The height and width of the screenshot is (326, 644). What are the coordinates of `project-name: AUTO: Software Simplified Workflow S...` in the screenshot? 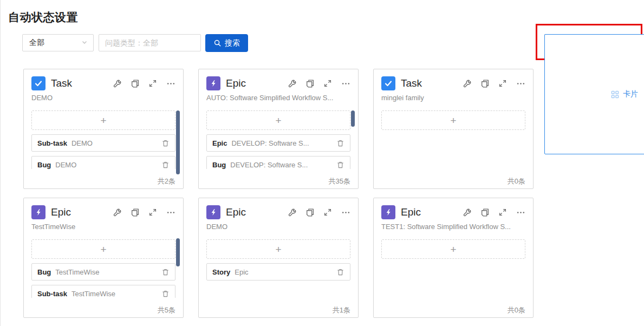 It's located at (278, 98).